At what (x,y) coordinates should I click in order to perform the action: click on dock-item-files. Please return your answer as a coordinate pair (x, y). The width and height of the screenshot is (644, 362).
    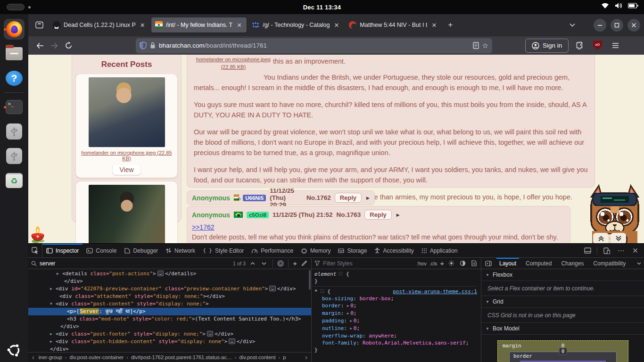
    Looking at the image, I should click on (14, 54).